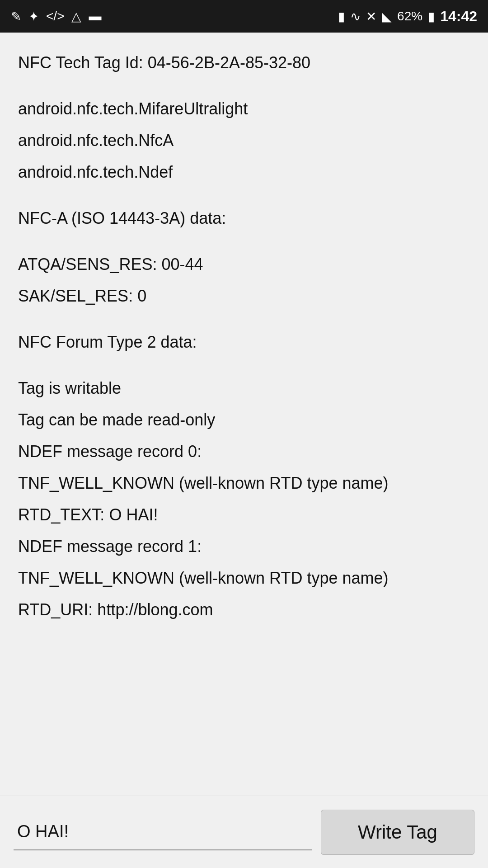 This screenshot has width=488, height=868. I want to click on tech-line1: android.nfc.tech.MifareUltralight, so click(244, 109).